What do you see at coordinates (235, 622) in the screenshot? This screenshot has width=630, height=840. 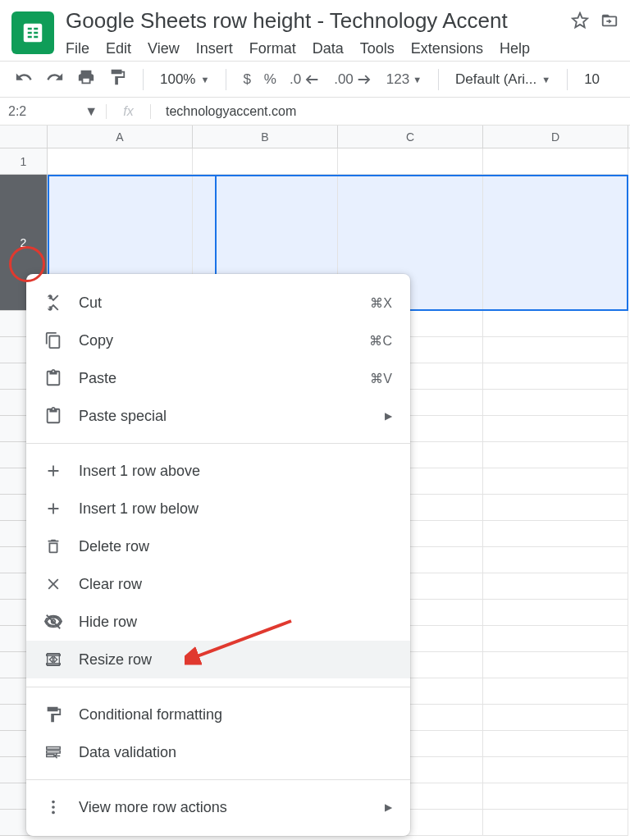 I see `menu-item-label: Hide row` at bounding box center [235, 622].